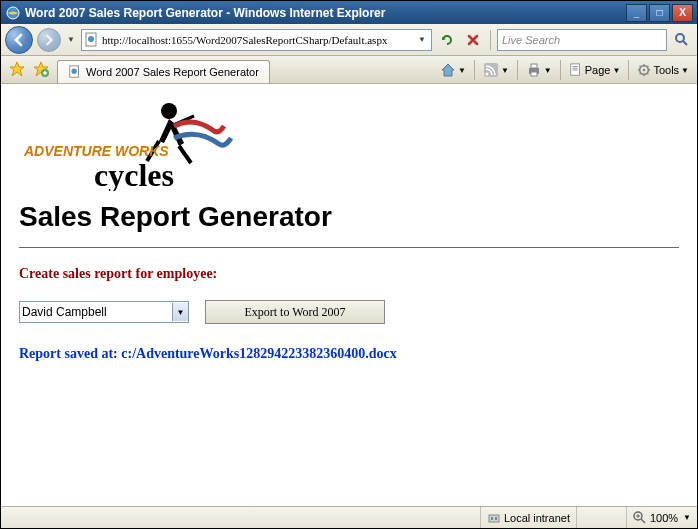 The height and width of the screenshot is (529, 698). What do you see at coordinates (595, 70) in the screenshot?
I see `page-menu: Page ▼` at bounding box center [595, 70].